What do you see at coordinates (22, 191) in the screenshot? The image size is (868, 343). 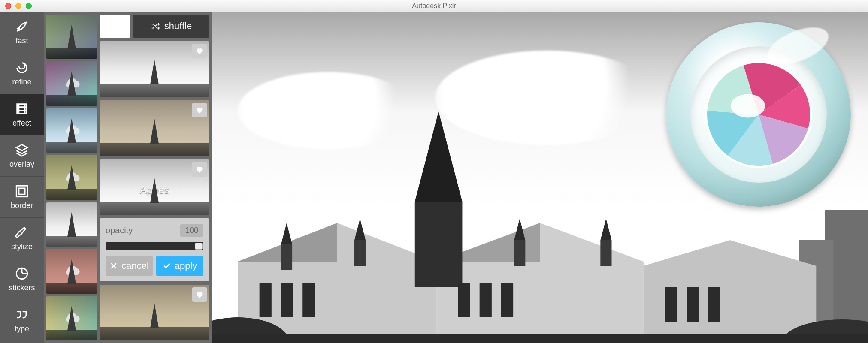 I see `frame-icon` at bounding box center [22, 191].